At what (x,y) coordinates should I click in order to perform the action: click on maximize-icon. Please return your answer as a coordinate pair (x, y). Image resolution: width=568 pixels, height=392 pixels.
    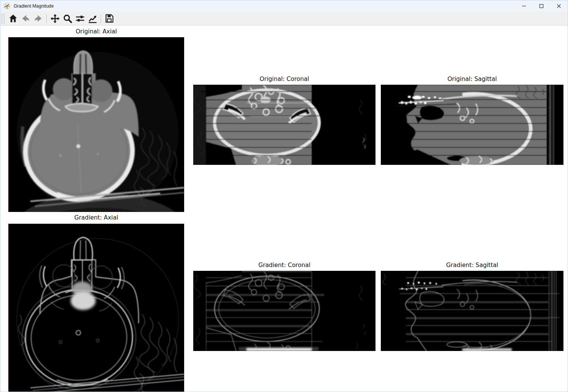
    Looking at the image, I should click on (541, 6).